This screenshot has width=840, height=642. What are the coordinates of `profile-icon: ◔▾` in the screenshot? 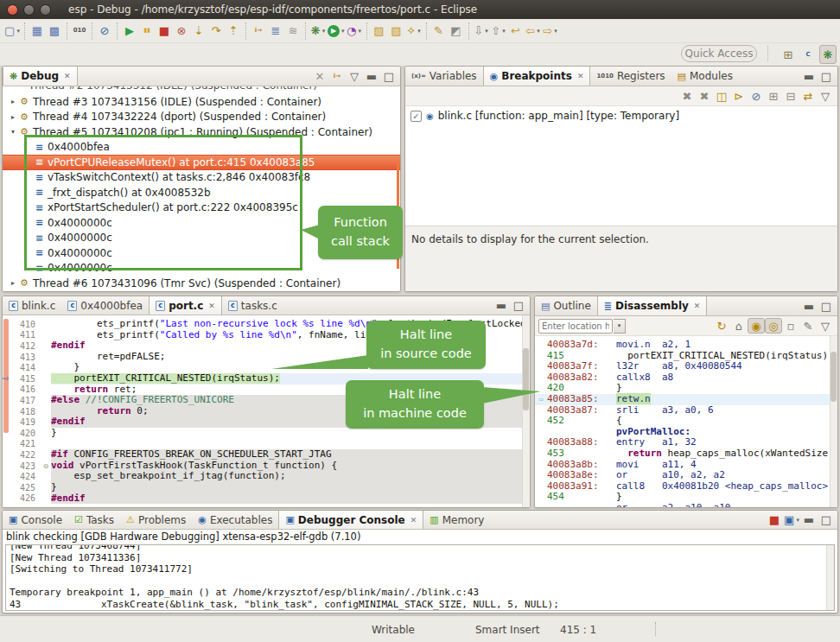 It's located at (354, 31).